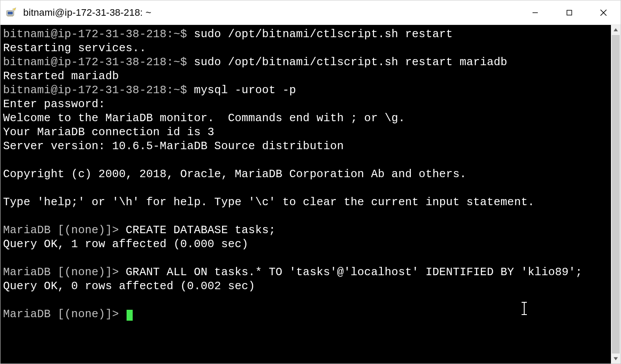  What do you see at coordinates (305, 287) in the screenshot?
I see `terminal-line: Query OK, 0 rows affected (0.002 sec)` at bounding box center [305, 287].